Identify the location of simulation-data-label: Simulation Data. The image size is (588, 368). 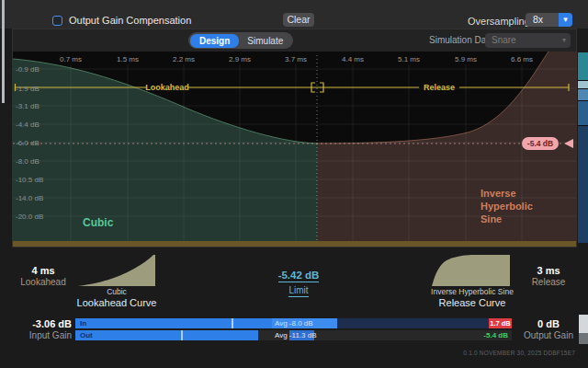
(461, 40).